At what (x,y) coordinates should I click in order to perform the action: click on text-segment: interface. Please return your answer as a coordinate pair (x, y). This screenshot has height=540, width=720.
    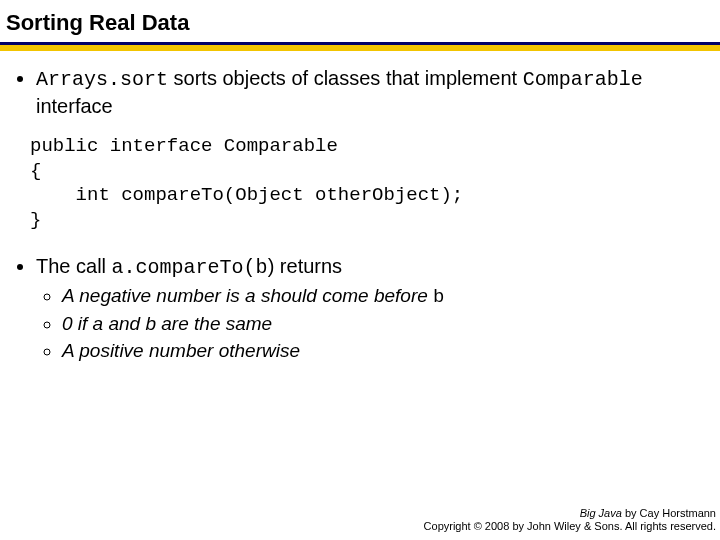
    Looking at the image, I should click on (74, 106).